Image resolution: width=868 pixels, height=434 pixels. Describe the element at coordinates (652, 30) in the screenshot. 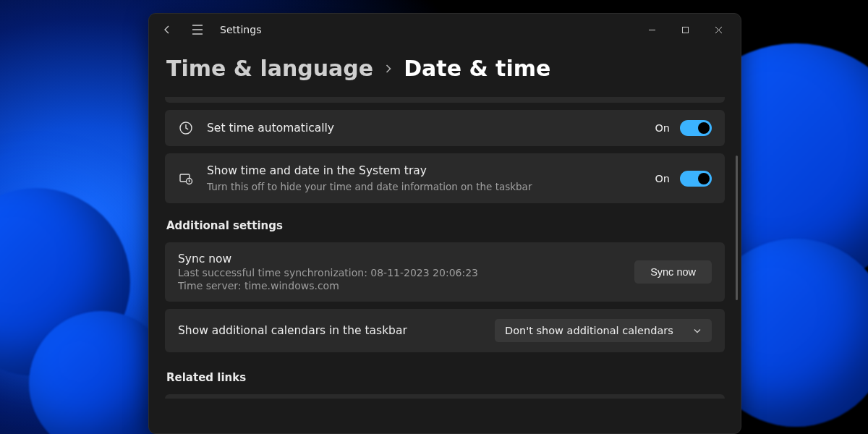

I see `minimize-button` at that location.